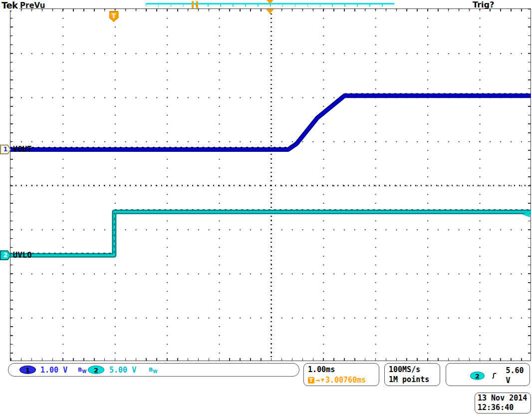 This screenshot has width=532, height=416. Describe the element at coordinates (123, 370) in the screenshot. I see `ch2-scale-readout: 5.00 V` at that location.